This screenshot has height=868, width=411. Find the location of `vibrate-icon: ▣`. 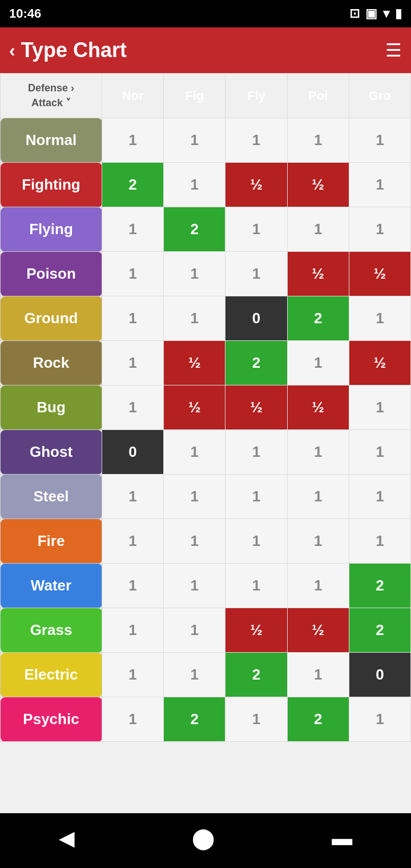

vibrate-icon: ▣ is located at coordinates (371, 14).